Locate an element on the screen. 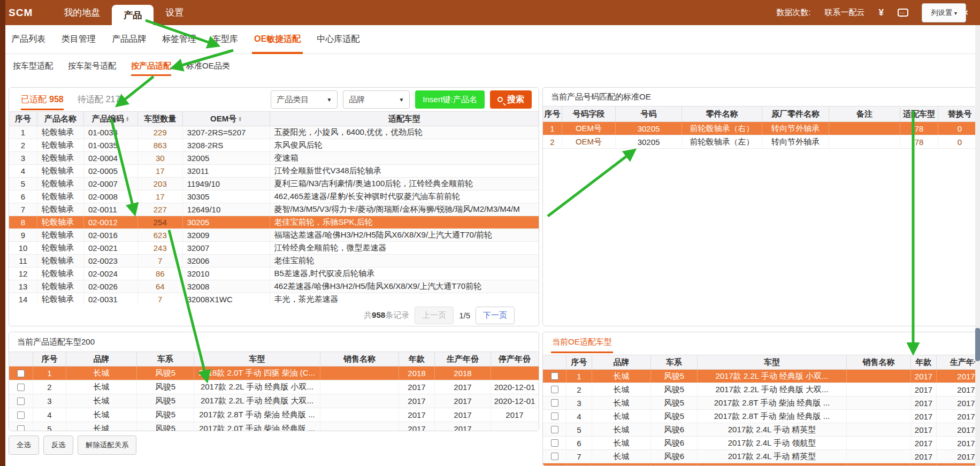  insert-product-name-button: Insert键:产品名 is located at coordinates (450, 100).